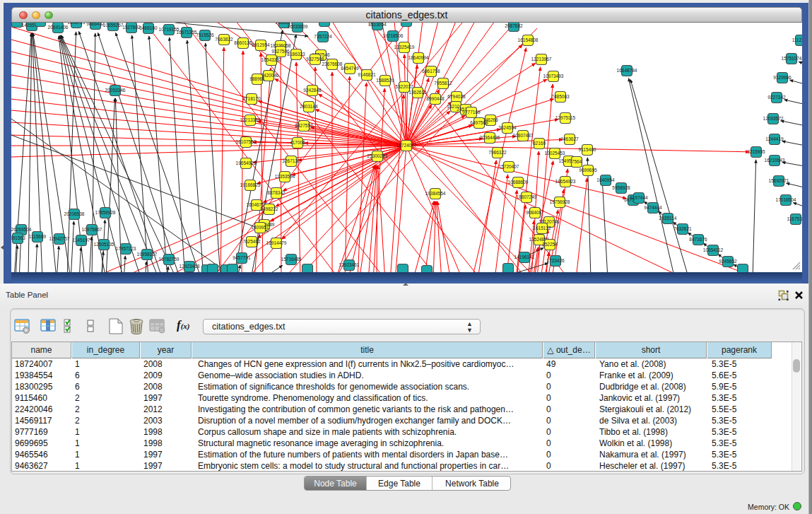 This screenshot has width=812, height=514. Describe the element at coordinates (628, 71) in the screenshot. I see `svg-text: 16648784` at that location.